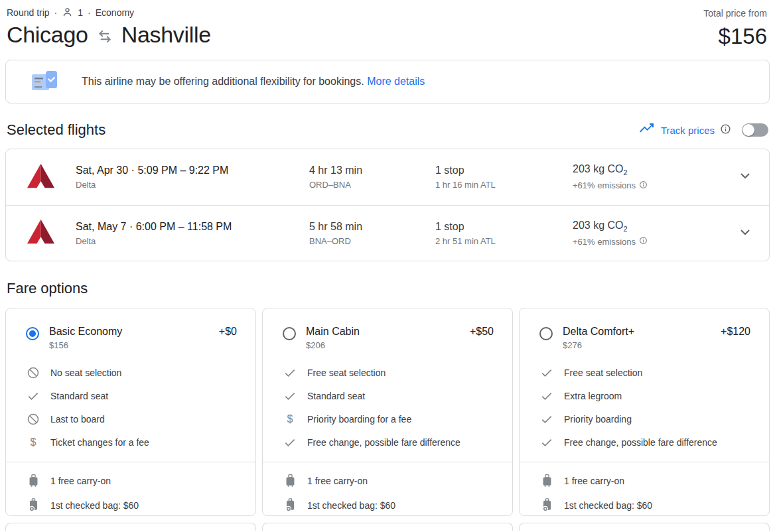 The height and width of the screenshot is (532, 775). What do you see at coordinates (109, 34) in the screenshot?
I see `route-title: Chicago Nashville` at bounding box center [109, 34].